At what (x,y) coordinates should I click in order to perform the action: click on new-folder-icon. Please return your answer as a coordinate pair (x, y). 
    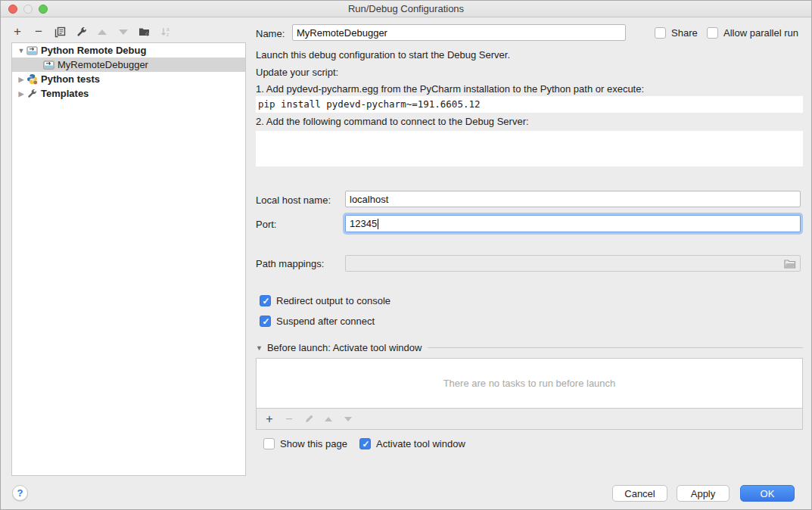
    Looking at the image, I should click on (145, 32).